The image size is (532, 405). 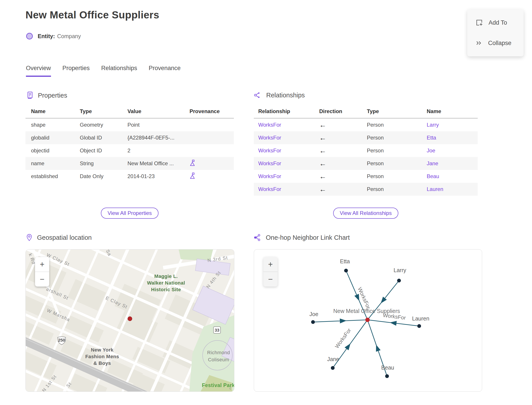 I want to click on relationships-section-title: Relationships, so click(x=286, y=95).